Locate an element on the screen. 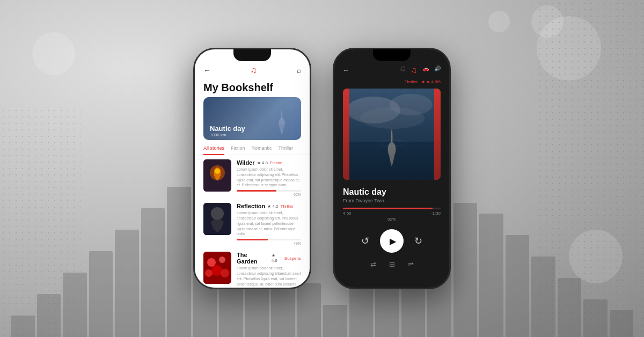 The width and height of the screenshot is (644, 337). book-desc-garden: Lorem ipsum dolor sit amet, consectetur … is located at coordinates (269, 277).